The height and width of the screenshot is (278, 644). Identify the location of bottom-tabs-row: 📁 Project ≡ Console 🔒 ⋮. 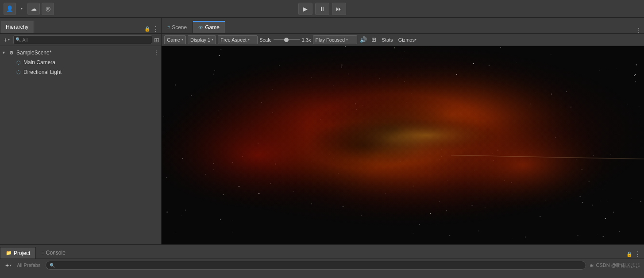
(322, 252).